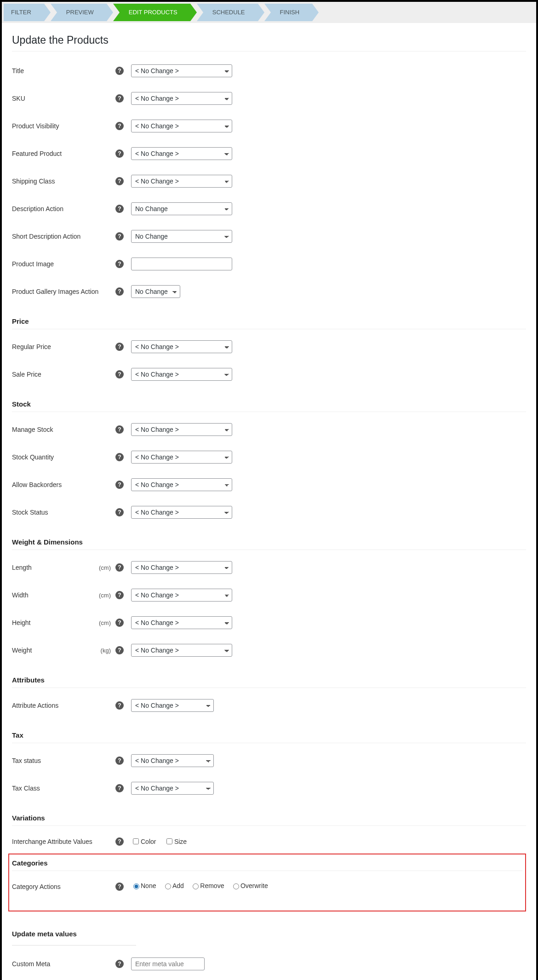 Image resolution: width=538 pixels, height=980 pixels. I want to click on row-attribute-actions: Attribute Actions? < No Change >, so click(269, 705).